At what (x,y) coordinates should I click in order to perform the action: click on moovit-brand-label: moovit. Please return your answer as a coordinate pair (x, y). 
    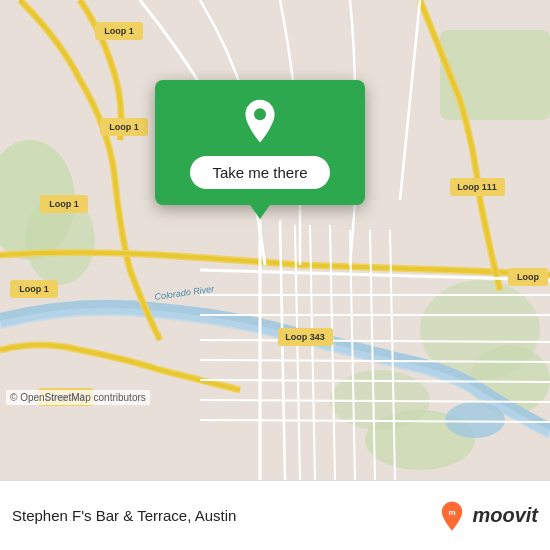
    Looking at the image, I should click on (505, 516).